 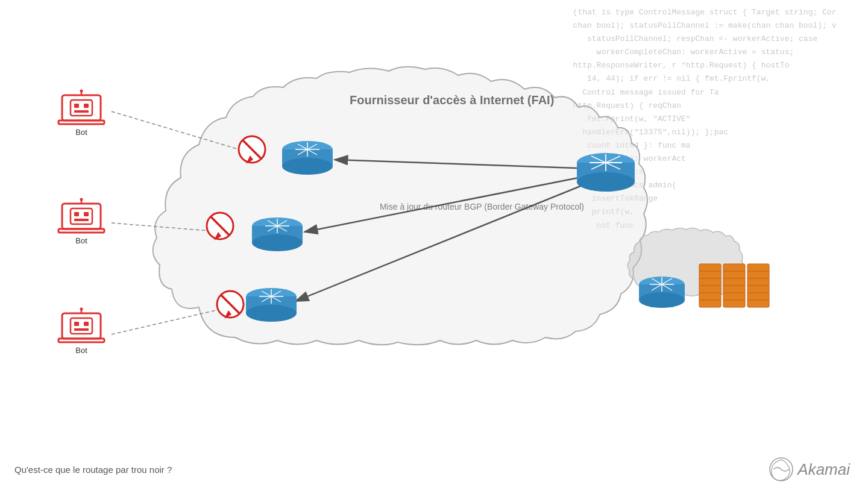 I want to click on bot-1: Bot, so click(x=81, y=113).